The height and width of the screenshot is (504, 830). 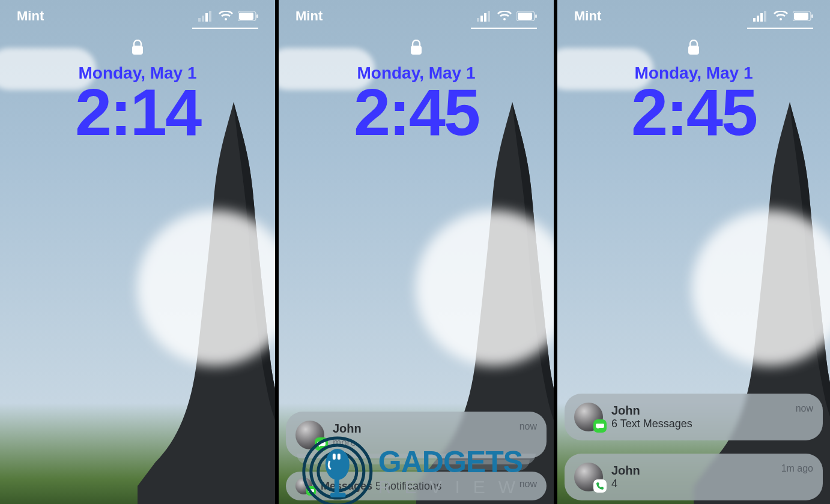 What do you see at coordinates (699, 424) in the screenshot?
I see `notification-text: 6 Text Messages` at bounding box center [699, 424].